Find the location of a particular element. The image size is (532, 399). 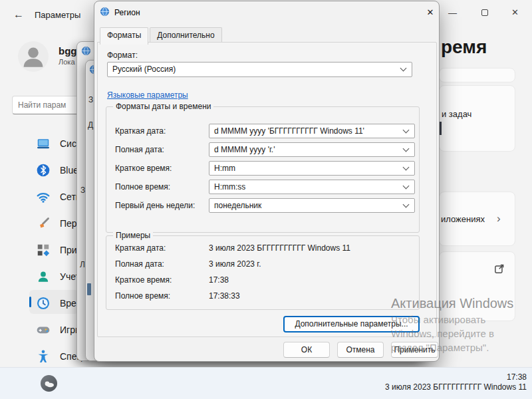

back-button: ← is located at coordinates (19, 15).